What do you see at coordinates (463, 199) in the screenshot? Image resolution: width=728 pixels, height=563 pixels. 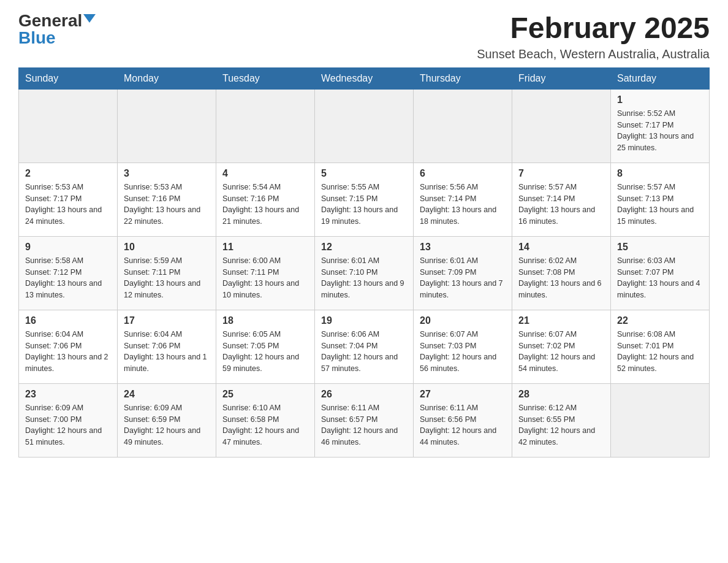 I see `calendar-cell: 6Sunrise: 5:56 AMSunset: 7:14 PMDaylight…` at bounding box center [463, 199].